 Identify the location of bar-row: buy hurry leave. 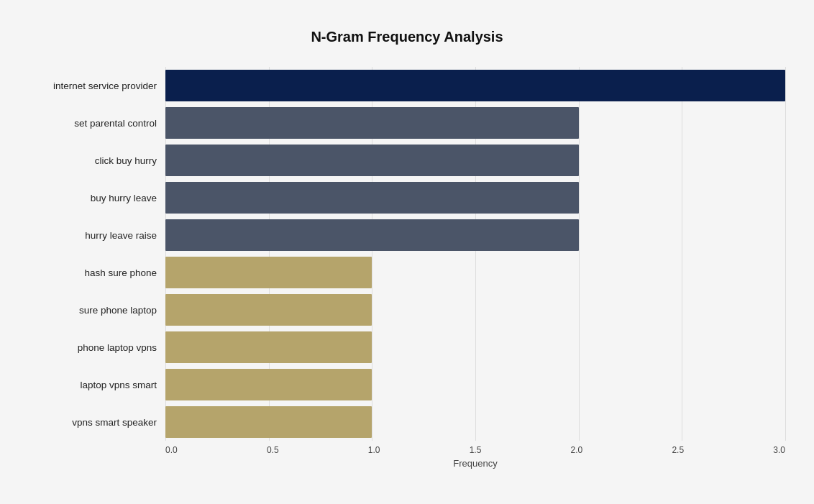
(407, 198).